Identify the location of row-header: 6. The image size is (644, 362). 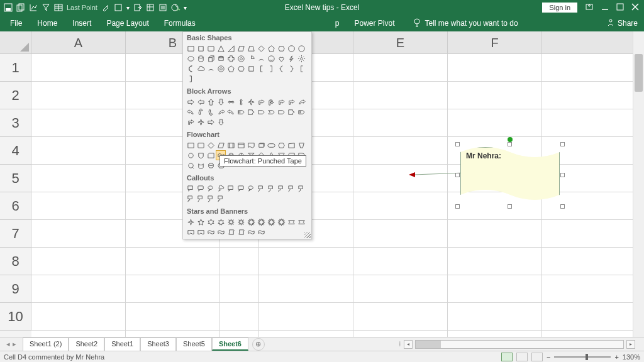
(16, 206).